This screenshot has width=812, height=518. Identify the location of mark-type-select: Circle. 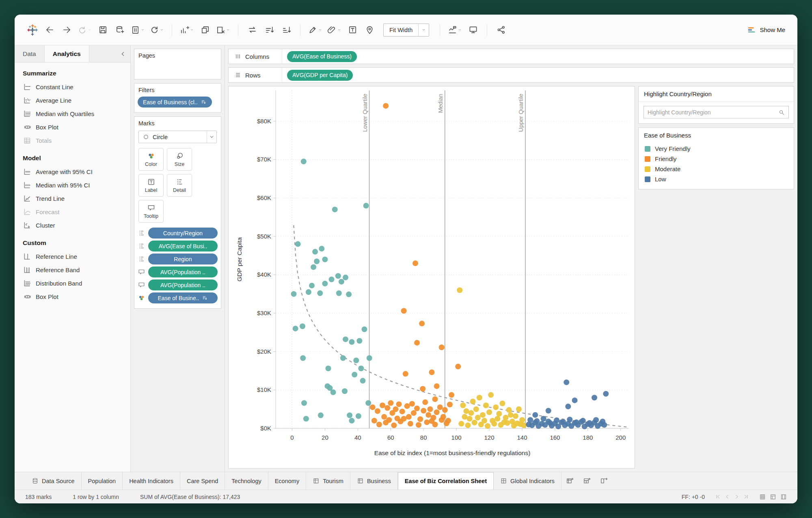
(178, 137).